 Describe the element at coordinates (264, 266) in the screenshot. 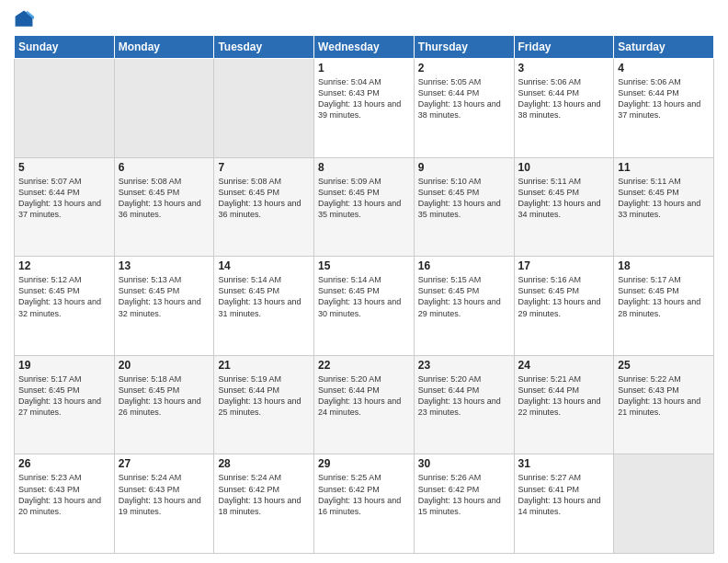

I see `day-number: 14` at that location.